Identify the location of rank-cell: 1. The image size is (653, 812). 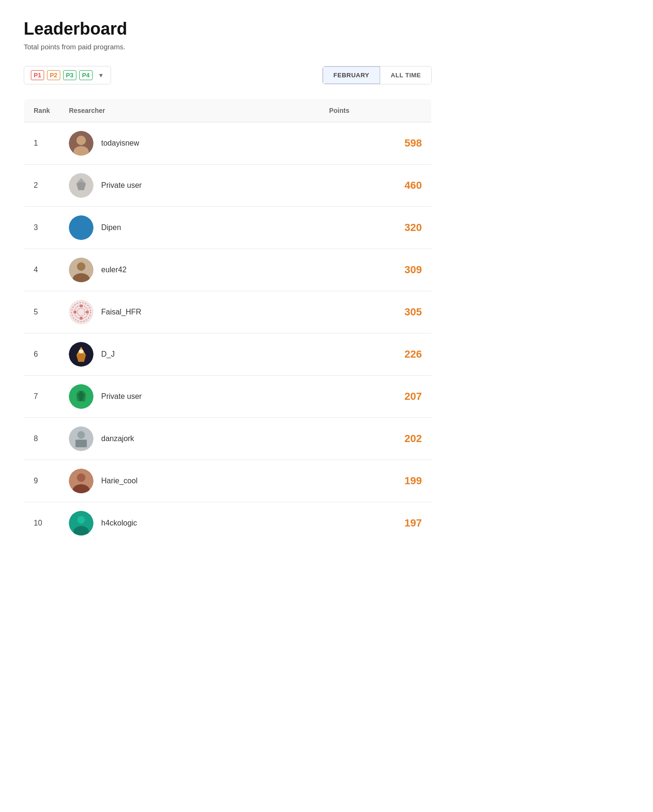
(42, 143).